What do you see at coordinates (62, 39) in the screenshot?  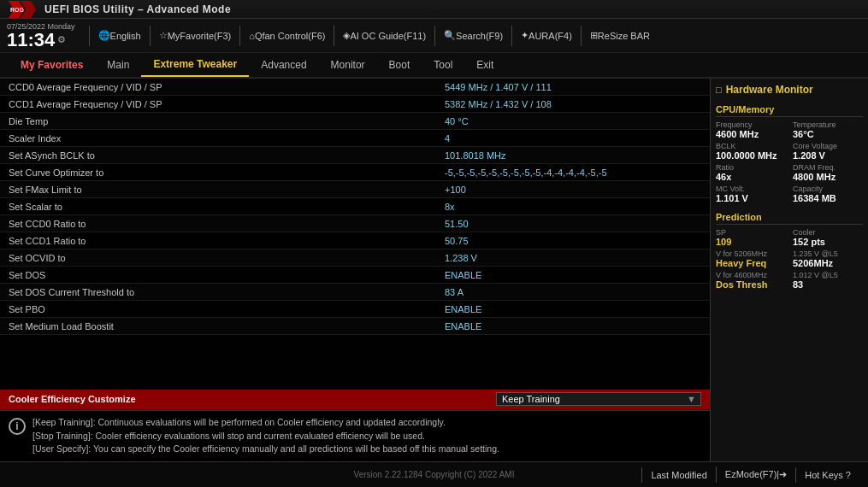 I see `settings-icon: ⚙` at bounding box center [62, 39].